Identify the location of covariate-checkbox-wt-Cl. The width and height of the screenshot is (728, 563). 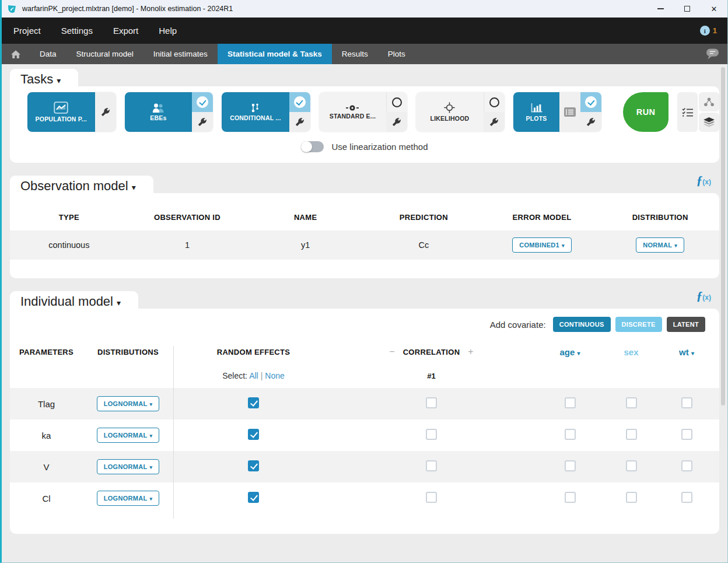
(687, 497).